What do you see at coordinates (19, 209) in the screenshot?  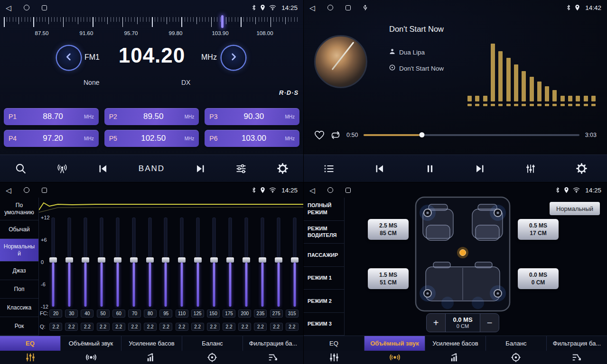 I see `eq-preset-default: По умолчанию` at bounding box center [19, 209].